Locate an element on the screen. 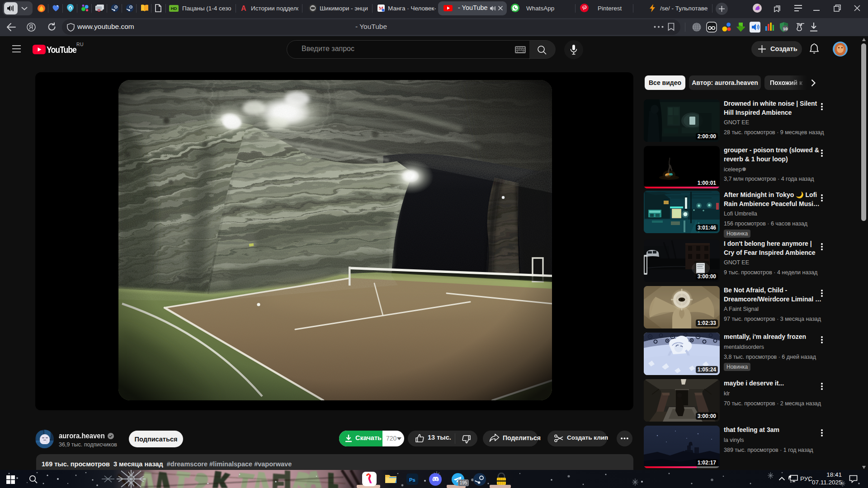 Image resolution: width=868 pixels, height=488 pixels. svg-text: HD is located at coordinates (174, 8).